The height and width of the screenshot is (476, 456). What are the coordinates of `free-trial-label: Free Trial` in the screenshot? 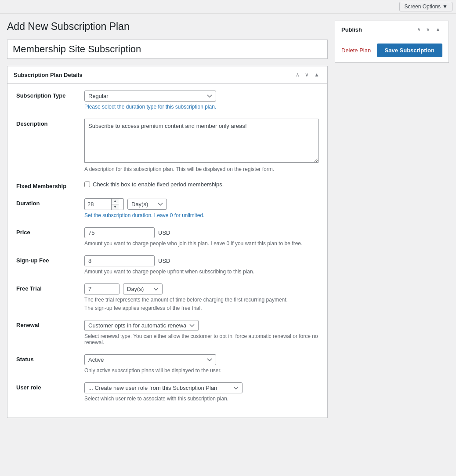 It's located at (50, 287).